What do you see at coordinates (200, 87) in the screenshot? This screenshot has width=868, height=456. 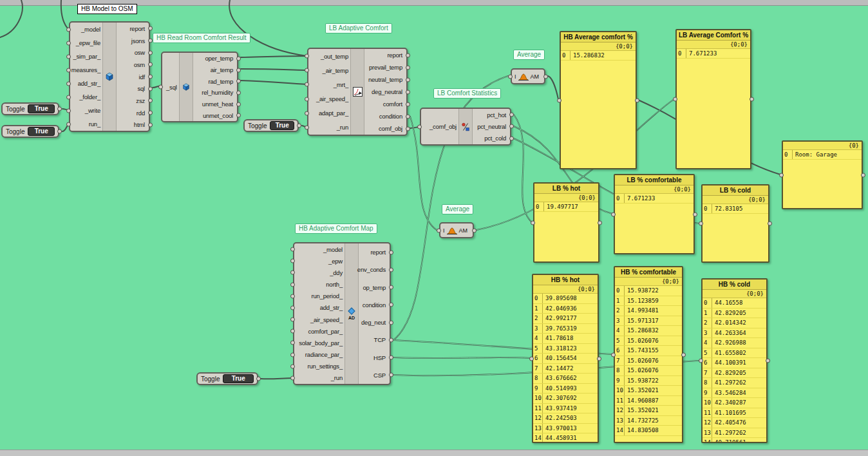 I see `component-hb-read-room-comfort-result: _sql oper_temp air_temp rad_temp rel_hum…` at bounding box center [200, 87].